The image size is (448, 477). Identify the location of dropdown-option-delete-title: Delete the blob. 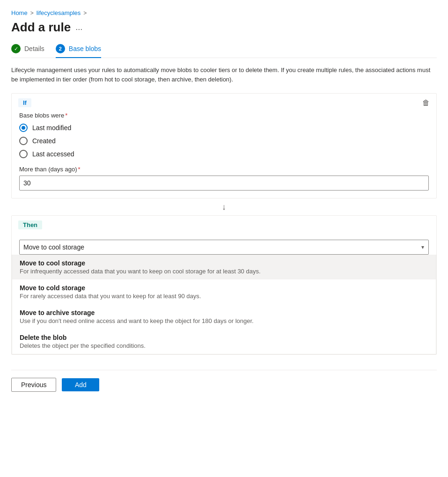
(224, 338).